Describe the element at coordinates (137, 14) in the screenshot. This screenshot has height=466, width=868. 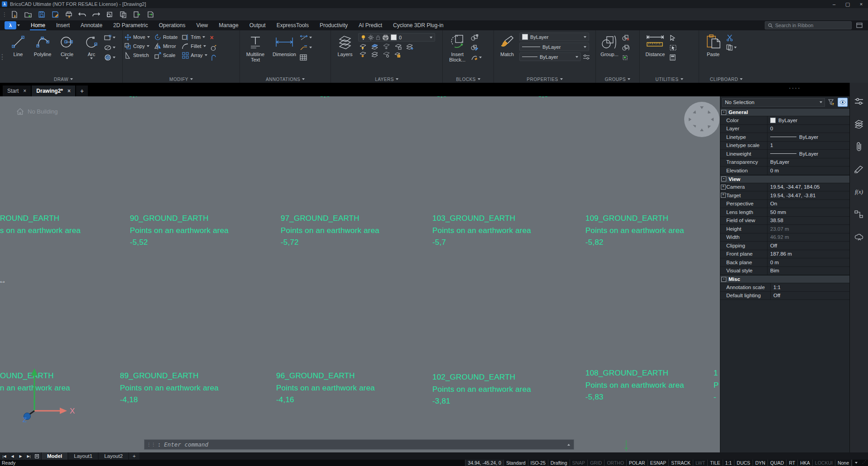
I see `export-icon` at that location.